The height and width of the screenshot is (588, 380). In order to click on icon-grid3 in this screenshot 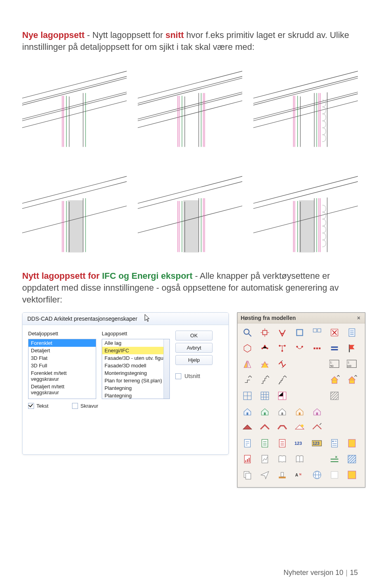, I will do `click(265, 396)`.